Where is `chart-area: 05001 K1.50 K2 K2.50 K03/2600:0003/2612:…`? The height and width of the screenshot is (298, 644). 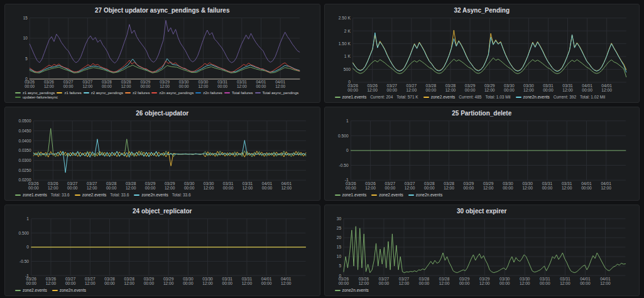
chart-area: 05001 K1.50 K2 K2.50 K03/2600:0003/2612:… is located at coordinates (483, 55).